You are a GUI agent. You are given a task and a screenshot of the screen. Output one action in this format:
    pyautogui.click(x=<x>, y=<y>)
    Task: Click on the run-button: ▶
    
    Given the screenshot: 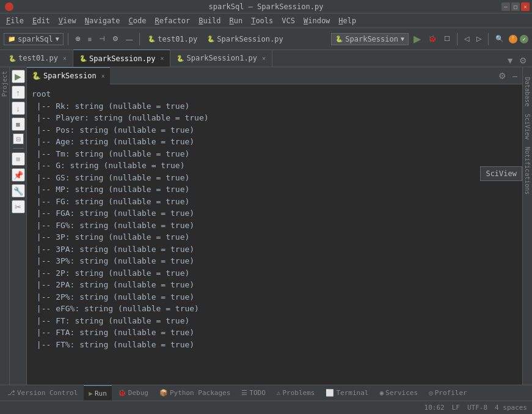 What is the action you would take?
    pyautogui.click(x=417, y=39)
    